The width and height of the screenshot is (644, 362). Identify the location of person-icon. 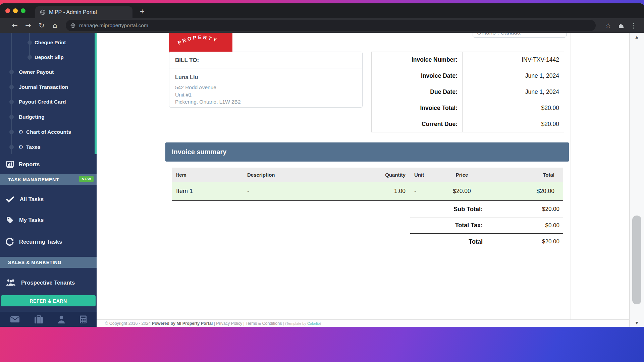
(61, 319).